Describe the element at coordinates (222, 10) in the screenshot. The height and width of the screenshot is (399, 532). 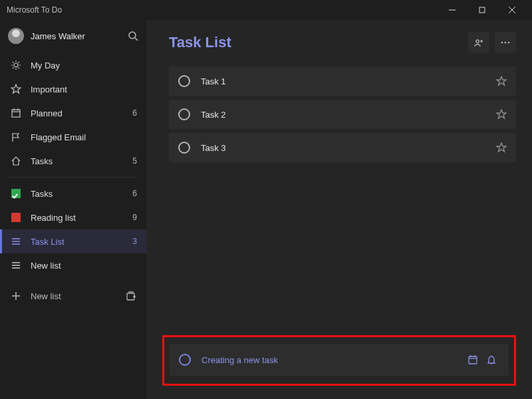
I see `app-title: Microsoft To Do` at that location.